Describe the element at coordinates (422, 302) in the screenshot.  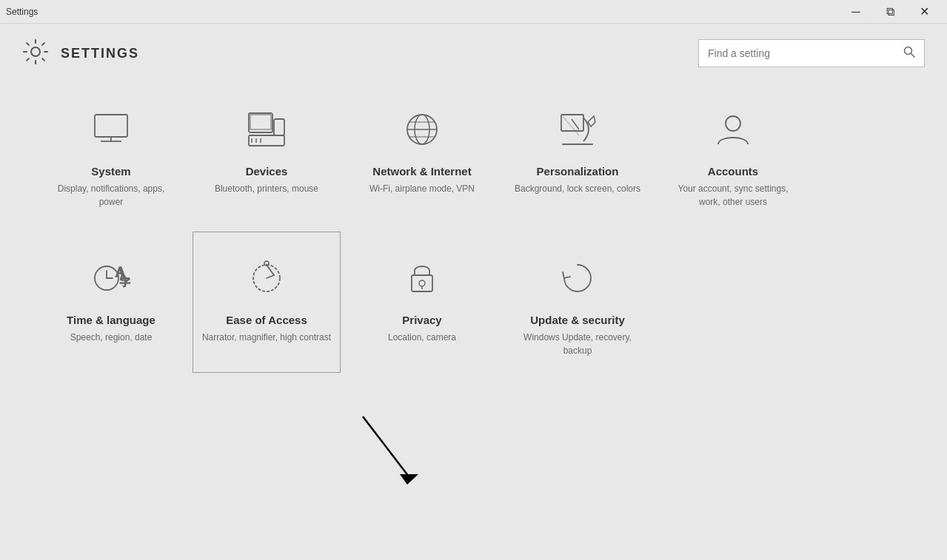
I see `settings-item-privacy: Privacy Location, camera` at that location.